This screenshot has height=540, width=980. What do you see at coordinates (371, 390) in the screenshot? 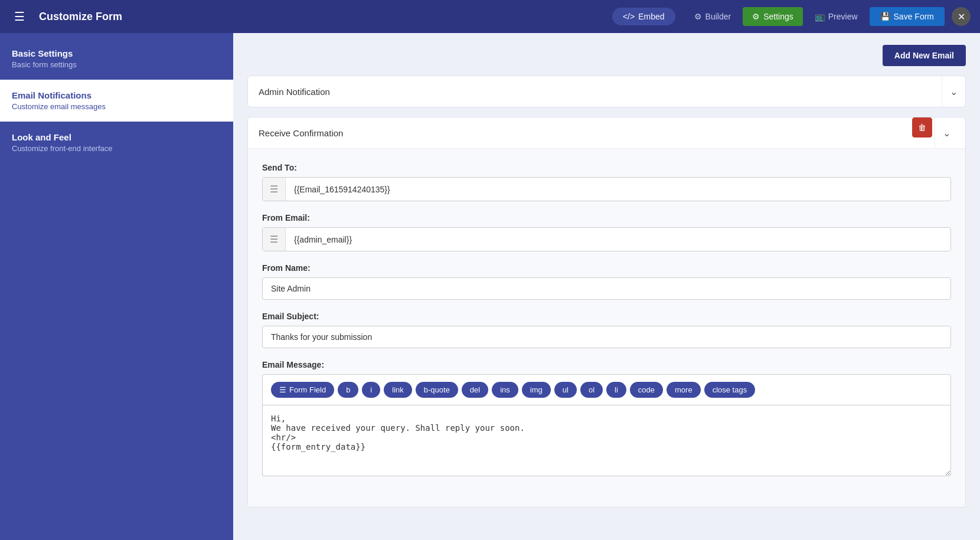
I see `toolbar-i-button: i` at bounding box center [371, 390].